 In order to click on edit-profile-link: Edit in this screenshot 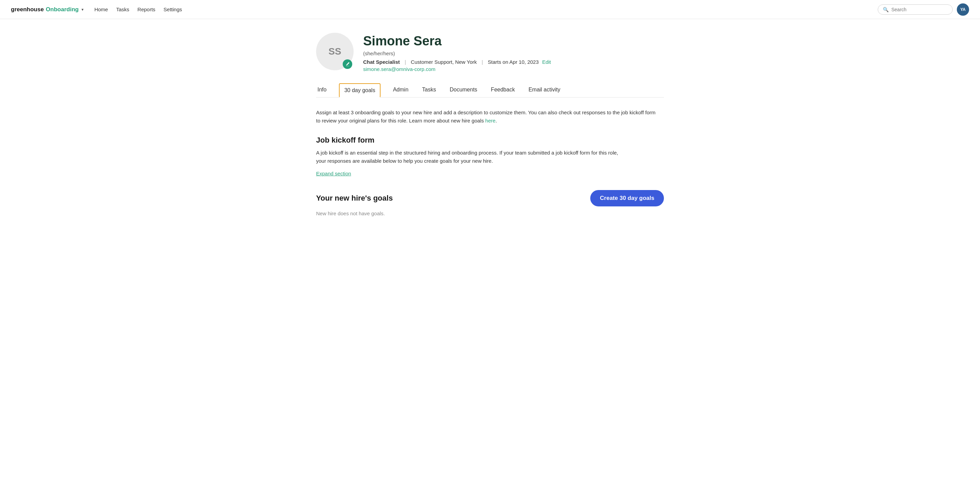, I will do `click(546, 62)`.